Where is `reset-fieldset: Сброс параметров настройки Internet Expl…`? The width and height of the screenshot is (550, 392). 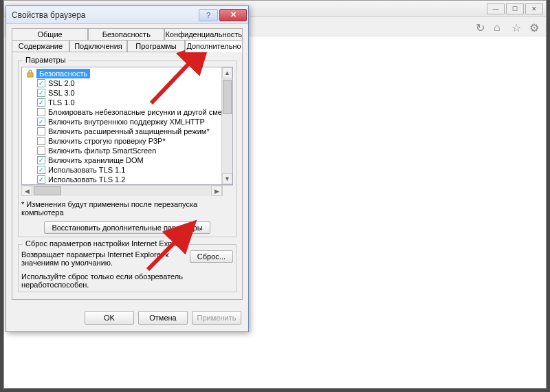 reset-fieldset: Сброс параметров настройки Internet Expl… is located at coordinates (127, 268).